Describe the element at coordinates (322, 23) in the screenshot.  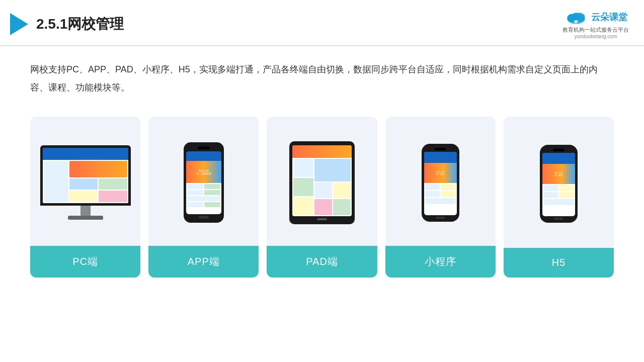
I see `page-header: 2.5.1网校管理 云 云朵课堂 教育机构一站式服务云平台 yunduoketa…` at that location.